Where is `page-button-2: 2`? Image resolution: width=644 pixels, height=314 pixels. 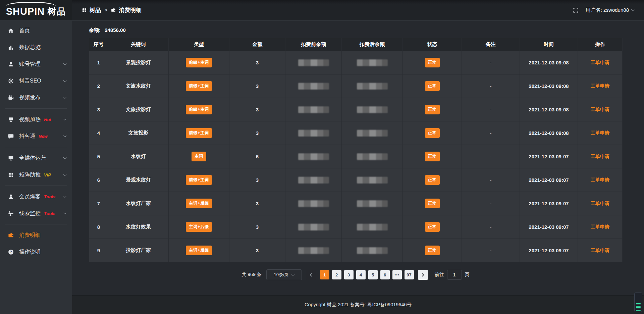
page-button-2: 2 is located at coordinates (337, 275).